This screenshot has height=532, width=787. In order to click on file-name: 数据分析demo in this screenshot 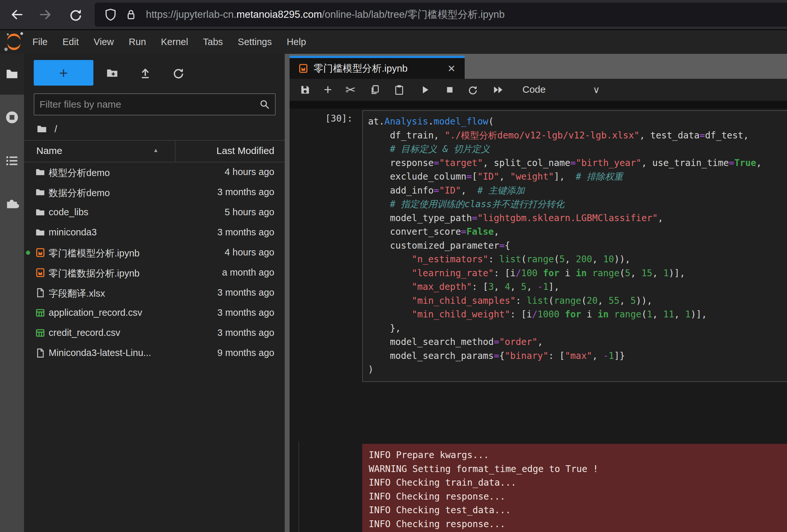, I will do `click(79, 193)`.